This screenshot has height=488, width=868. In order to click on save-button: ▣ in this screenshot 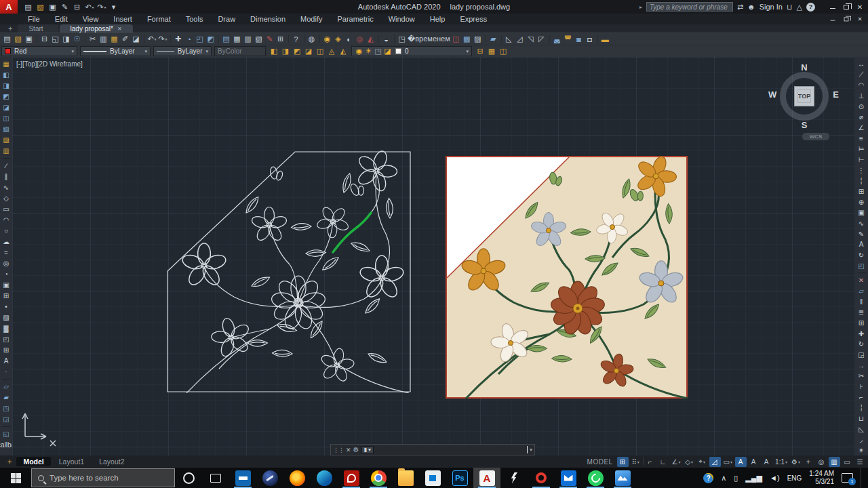, I will do `click(29, 39)`.